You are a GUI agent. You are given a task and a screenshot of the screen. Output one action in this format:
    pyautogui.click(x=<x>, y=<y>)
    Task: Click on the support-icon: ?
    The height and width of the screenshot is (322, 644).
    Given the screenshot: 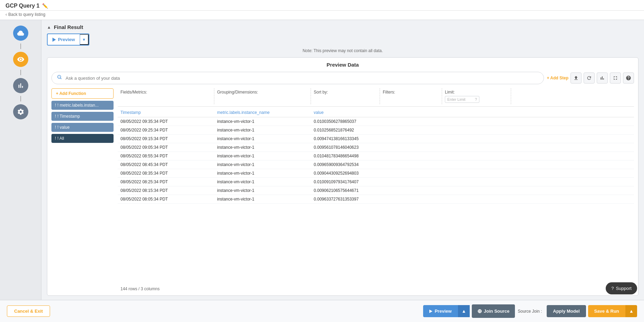 What is the action you would take?
    pyautogui.click(x=612, y=289)
    